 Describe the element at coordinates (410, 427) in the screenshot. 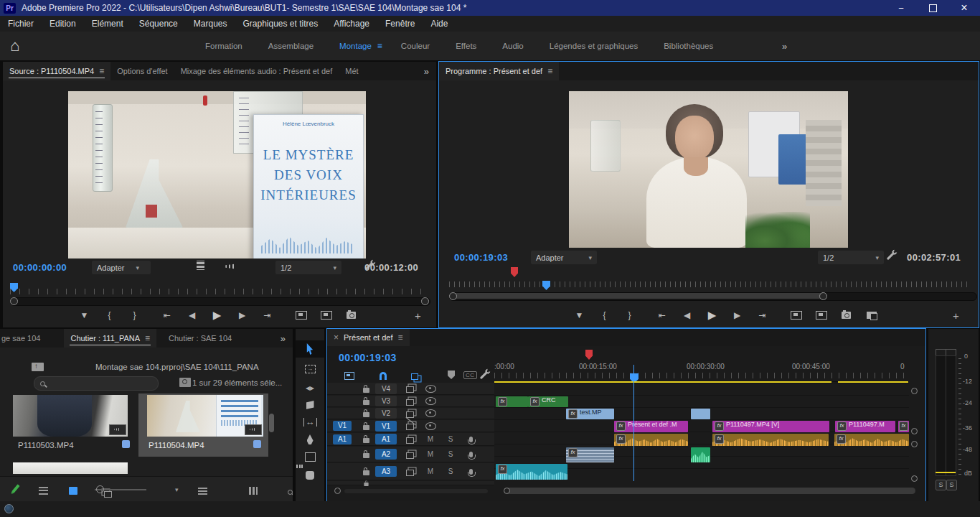

I see `sync-lock-disabled-icon` at that location.